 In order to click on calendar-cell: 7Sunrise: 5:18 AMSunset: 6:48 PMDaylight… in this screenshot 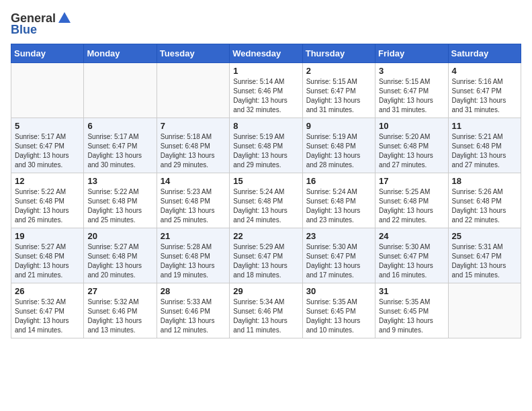, I will do `click(193, 146)`.